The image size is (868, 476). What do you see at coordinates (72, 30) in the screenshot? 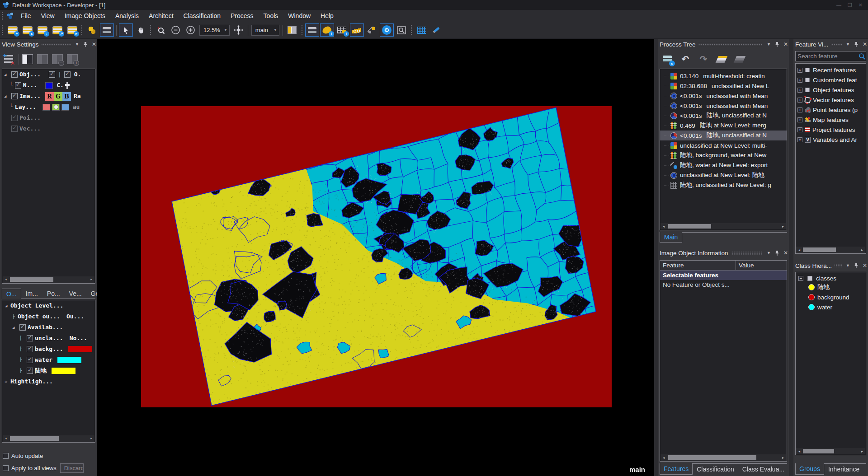
I see `workspace-properties-icon: ▸` at bounding box center [72, 30].